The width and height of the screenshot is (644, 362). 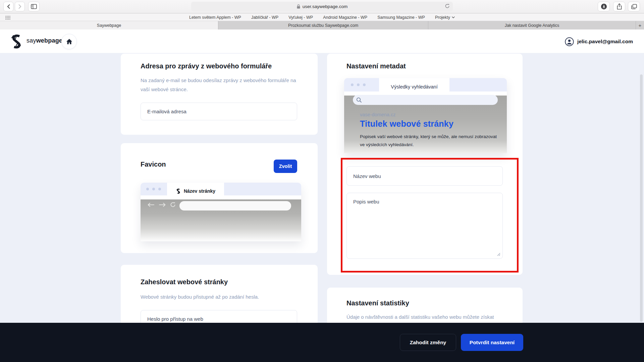 What do you see at coordinates (206, 66) in the screenshot?
I see `card-email-title: Adresa pro zprávy z webového formuláře` at bounding box center [206, 66].